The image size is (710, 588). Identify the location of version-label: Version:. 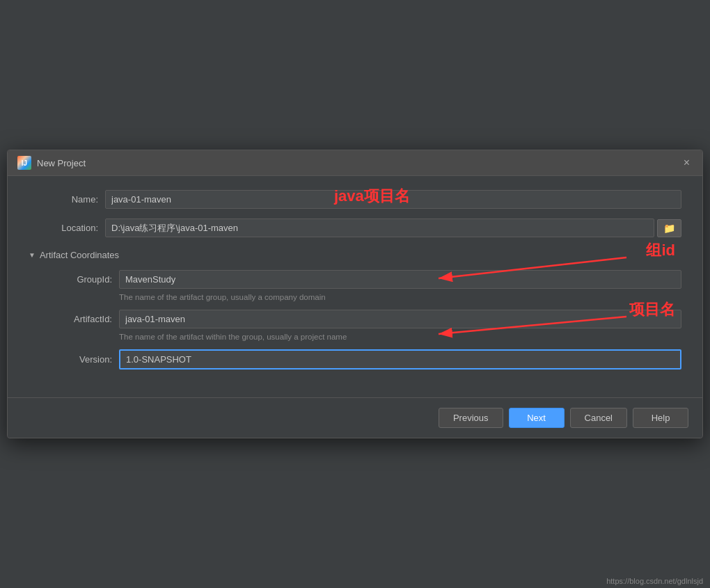
(77, 359).